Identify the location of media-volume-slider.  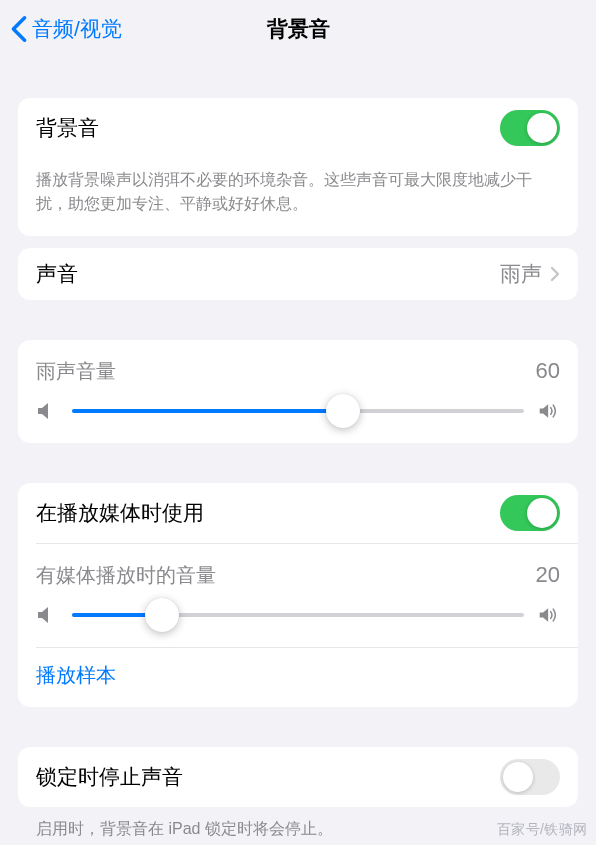
(298, 615).